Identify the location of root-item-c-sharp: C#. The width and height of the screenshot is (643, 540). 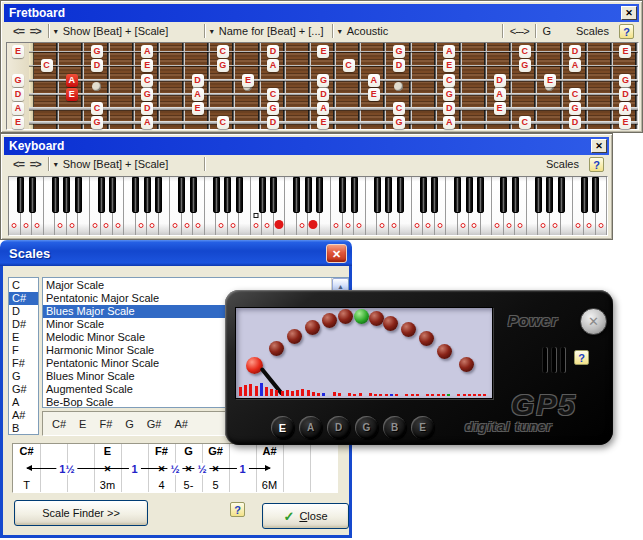
(24, 298).